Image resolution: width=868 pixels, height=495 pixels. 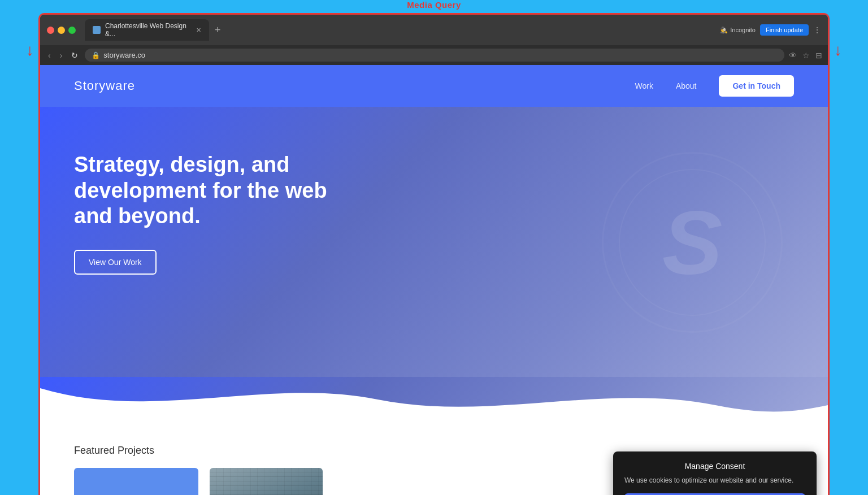 I want to click on browser-chrome: Charlottesville Web Design &... ✕ + 🕵 In…, so click(x=434, y=40).